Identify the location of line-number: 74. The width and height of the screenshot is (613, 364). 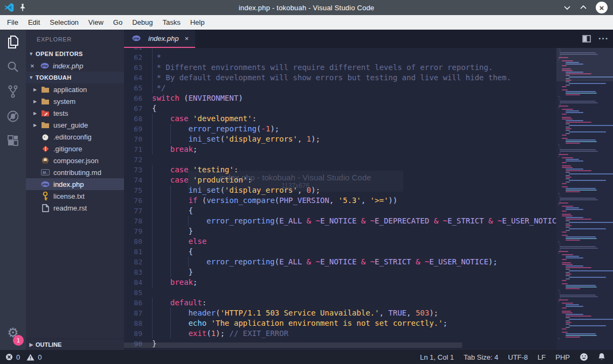
(138, 180).